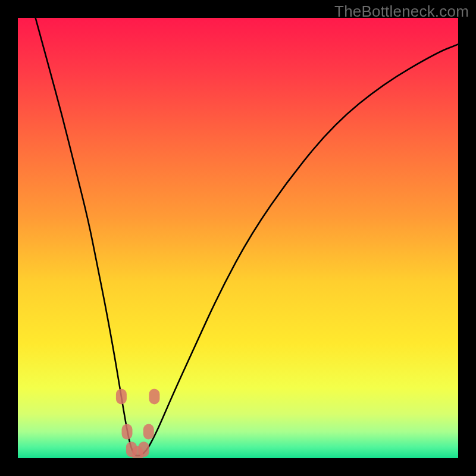 Image resolution: width=476 pixels, height=476 pixels. I want to click on watermark-text: TheBottleneck.com, so click(402, 12).